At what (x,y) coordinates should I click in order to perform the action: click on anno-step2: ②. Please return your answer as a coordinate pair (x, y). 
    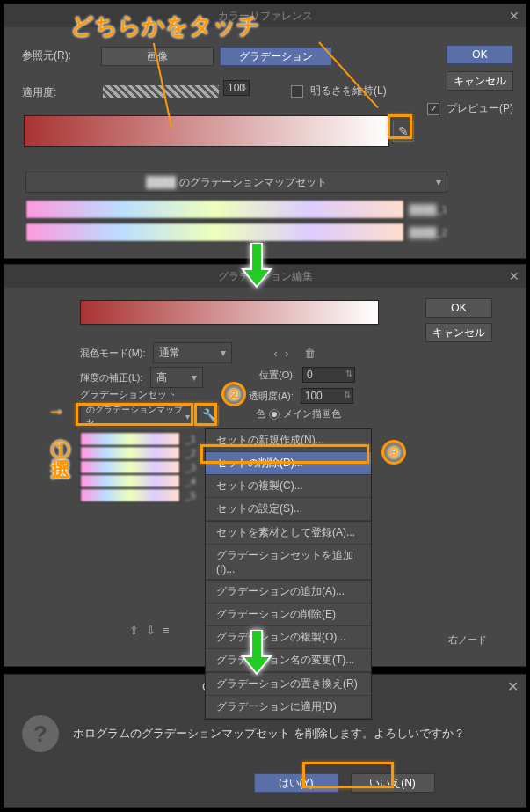
    Looking at the image, I should click on (234, 394).